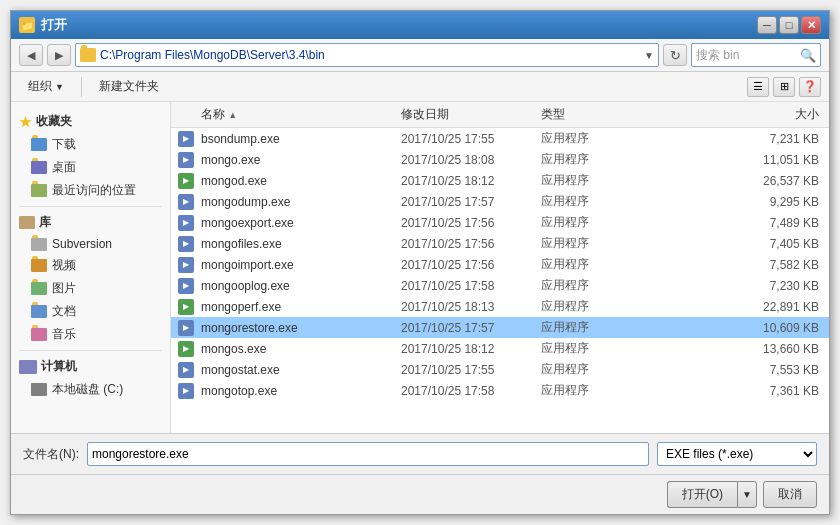  I want to click on computer-label: 计算机, so click(59, 366).